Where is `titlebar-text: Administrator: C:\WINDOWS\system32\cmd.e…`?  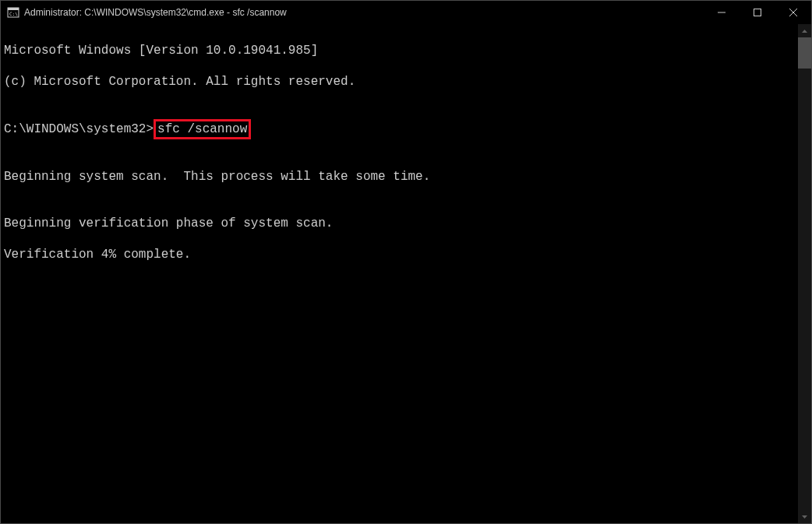
titlebar-text: Administrator: C:\WINDOWS\system32\cmd.e… is located at coordinates (364, 12).